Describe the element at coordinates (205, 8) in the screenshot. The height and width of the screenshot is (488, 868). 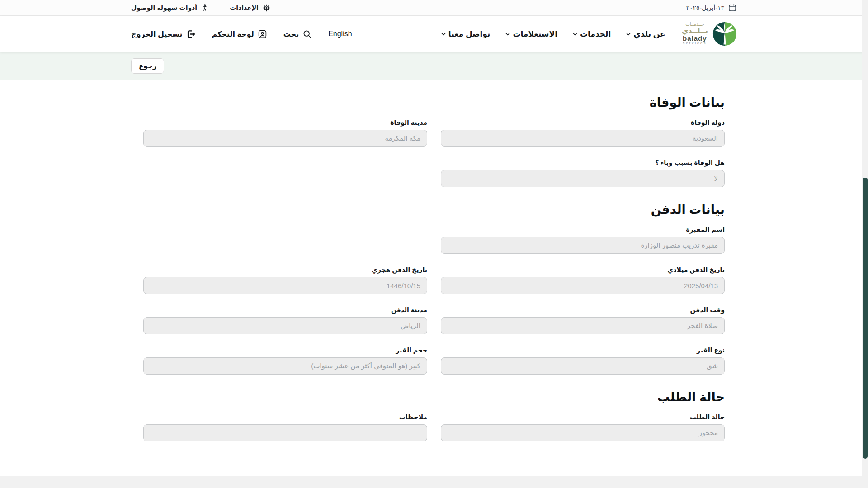
I see `accessibility-icon` at that location.